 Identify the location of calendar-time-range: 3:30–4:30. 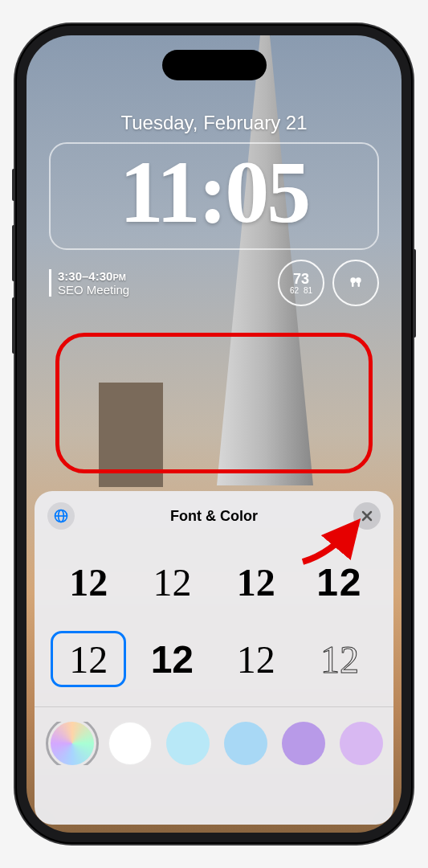
(85, 276).